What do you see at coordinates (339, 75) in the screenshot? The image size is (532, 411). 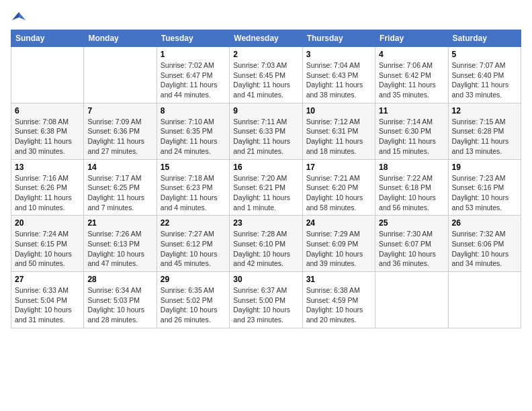 I see `calendar-cell: 3Sunrise: 7:04 AM Sunset: 6:43 PM Daylig…` at bounding box center [339, 75].